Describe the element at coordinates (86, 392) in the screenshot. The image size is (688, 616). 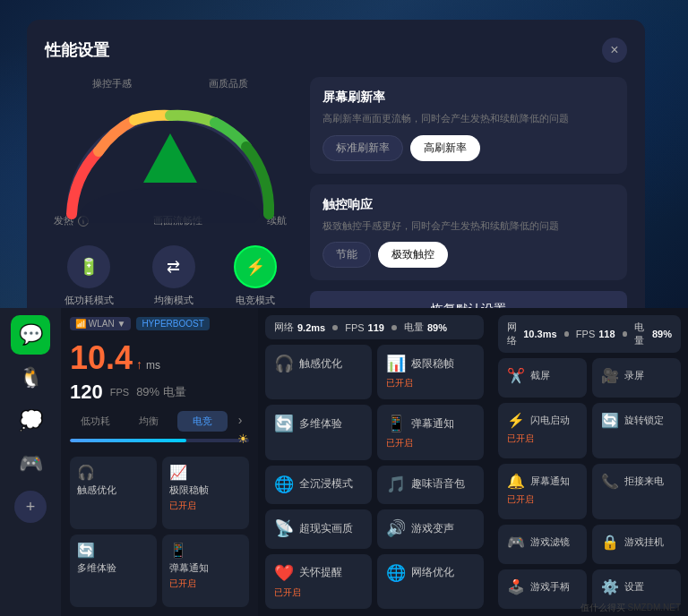
I see `fps-value: 120` at that location.